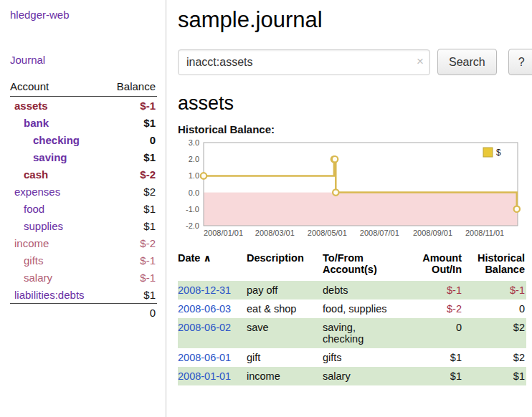 This screenshot has height=417, width=532. I want to click on account-balance: $2, so click(149, 192).